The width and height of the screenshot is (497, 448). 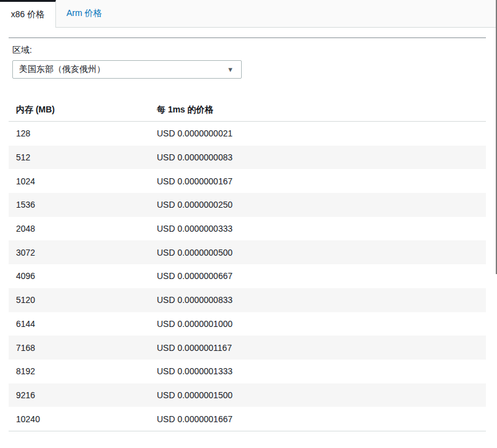 What do you see at coordinates (321, 252) in the screenshot?
I see `price-cell: USD 0.0000000500` at bounding box center [321, 252].